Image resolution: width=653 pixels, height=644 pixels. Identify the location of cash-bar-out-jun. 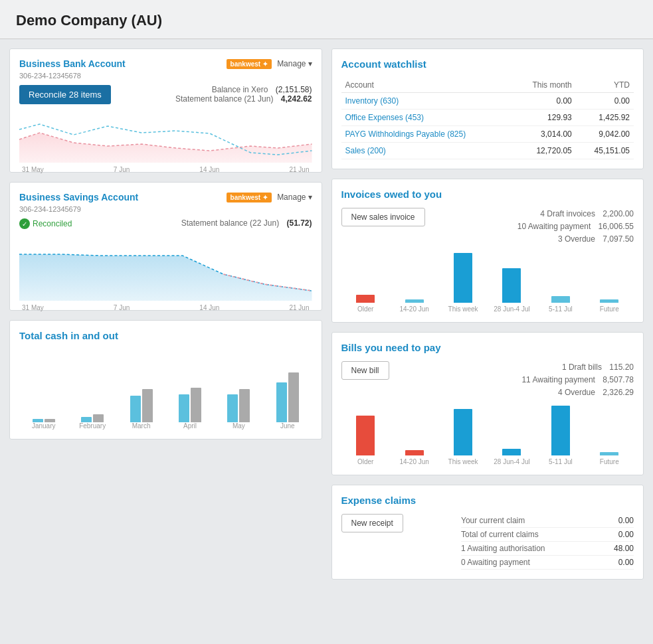
(294, 397).